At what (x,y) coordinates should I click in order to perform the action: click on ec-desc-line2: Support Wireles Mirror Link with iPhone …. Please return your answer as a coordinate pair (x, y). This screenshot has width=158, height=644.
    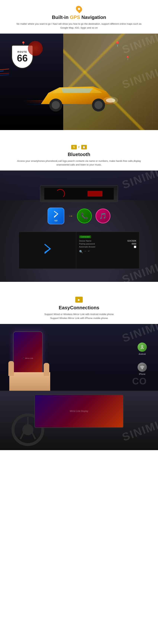
    Looking at the image, I should click on (79, 318).